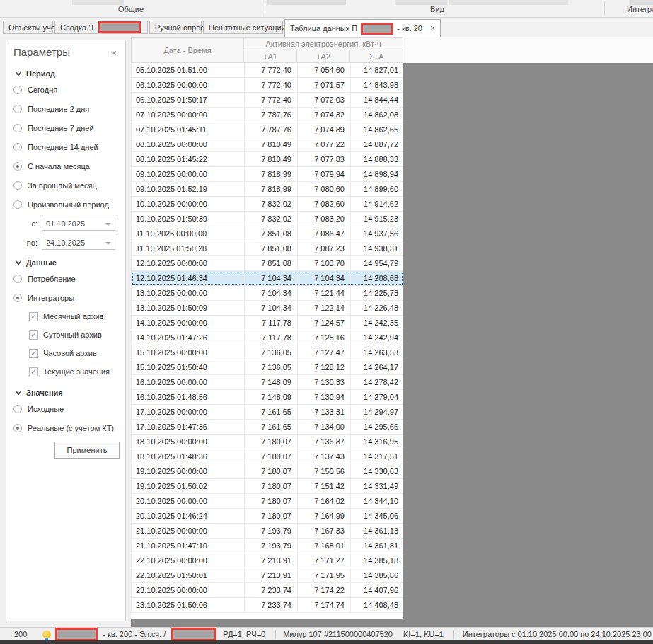 The image size is (653, 644). Describe the element at coordinates (79, 224) in the screenshot. I see `date-from-input: 01.10.2025` at that location.